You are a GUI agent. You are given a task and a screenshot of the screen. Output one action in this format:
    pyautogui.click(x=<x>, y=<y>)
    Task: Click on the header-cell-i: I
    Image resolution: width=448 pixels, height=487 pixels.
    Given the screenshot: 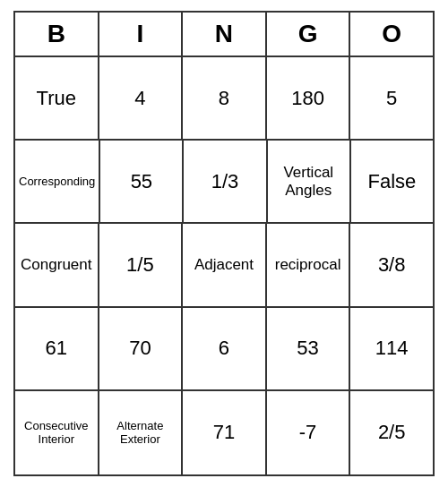 What is the action you would take?
    pyautogui.click(x=142, y=35)
    